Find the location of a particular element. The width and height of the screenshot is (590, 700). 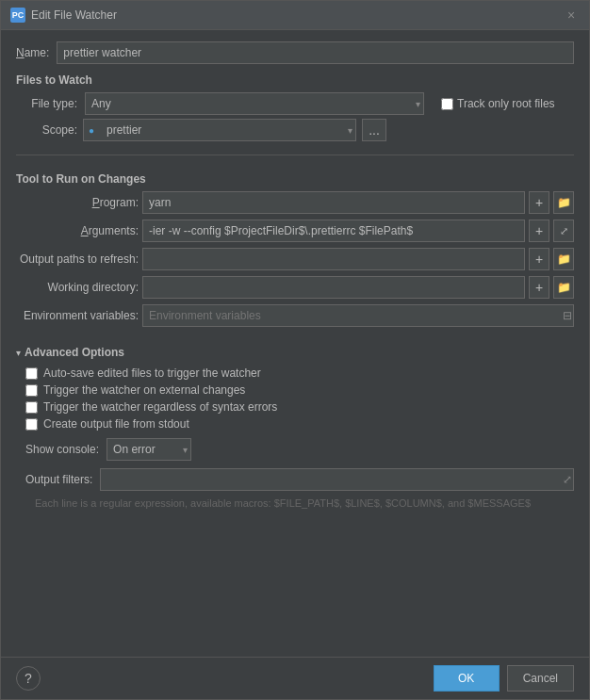

console-select: Always On error Never is located at coordinates (149, 449).